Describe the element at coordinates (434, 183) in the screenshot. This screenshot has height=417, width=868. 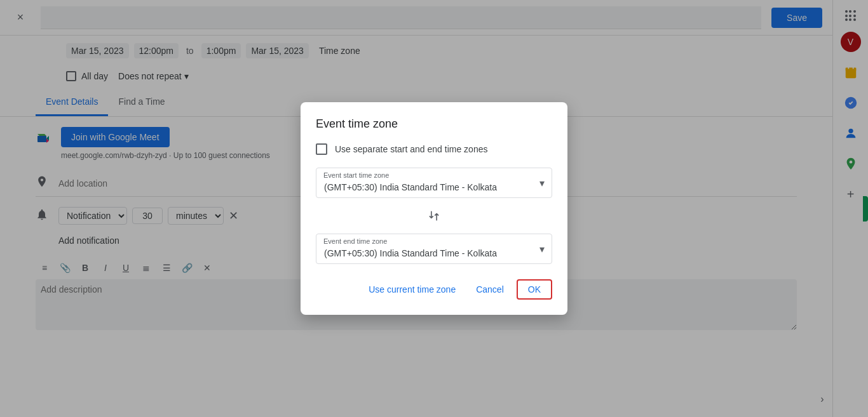
I see `start-timezone-wrap: Event start time zone (GMT+05:30) India …` at that location.